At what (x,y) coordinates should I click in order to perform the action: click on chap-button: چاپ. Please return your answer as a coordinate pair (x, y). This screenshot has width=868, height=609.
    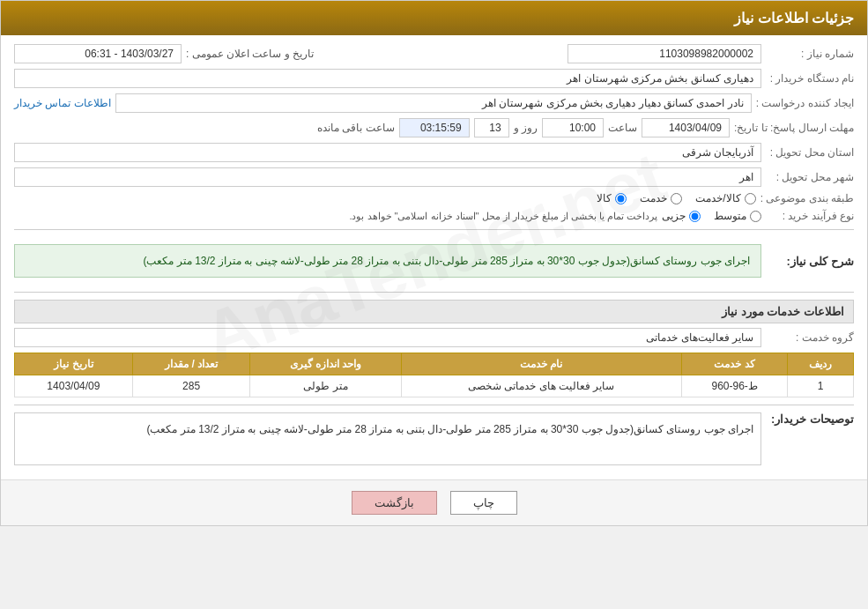
    Looking at the image, I should click on (484, 502).